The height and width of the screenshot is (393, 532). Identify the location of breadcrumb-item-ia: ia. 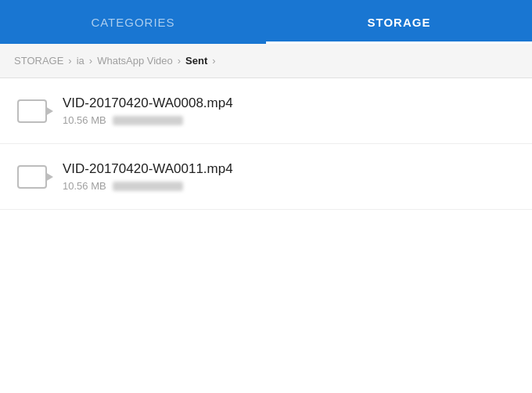
(81, 61).